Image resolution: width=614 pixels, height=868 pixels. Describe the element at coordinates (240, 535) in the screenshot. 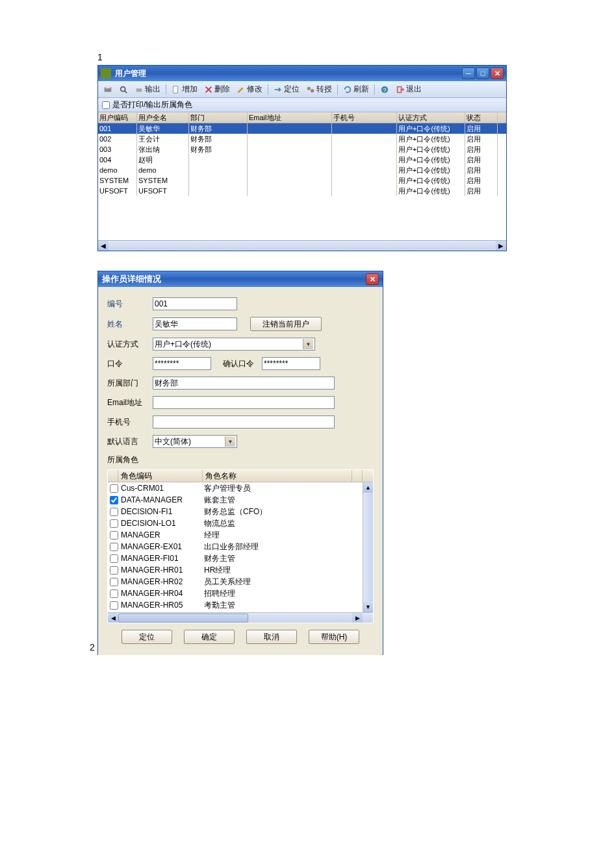

I see `role-row: MANAGER经理` at that location.